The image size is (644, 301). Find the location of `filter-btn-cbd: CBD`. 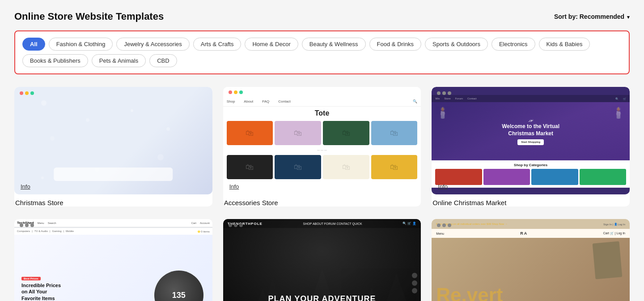

filter-btn-cbd: CBD is located at coordinates (163, 61).